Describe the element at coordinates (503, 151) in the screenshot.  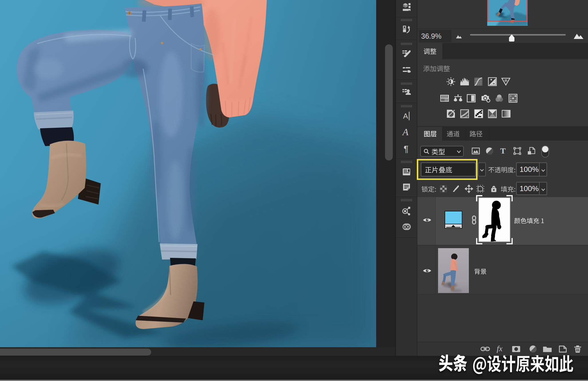
I see `svg-text: T` at that location.